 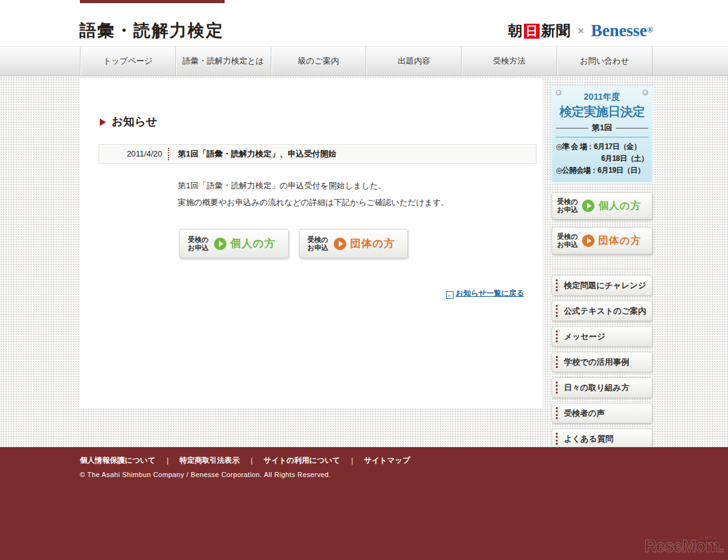 What do you see at coordinates (348, 194) in the screenshot?
I see `news-body: 第1回「語彙・読解力検定」の申込受付を開始しました。 実施の概要やお申込みの流れ…` at bounding box center [348, 194].